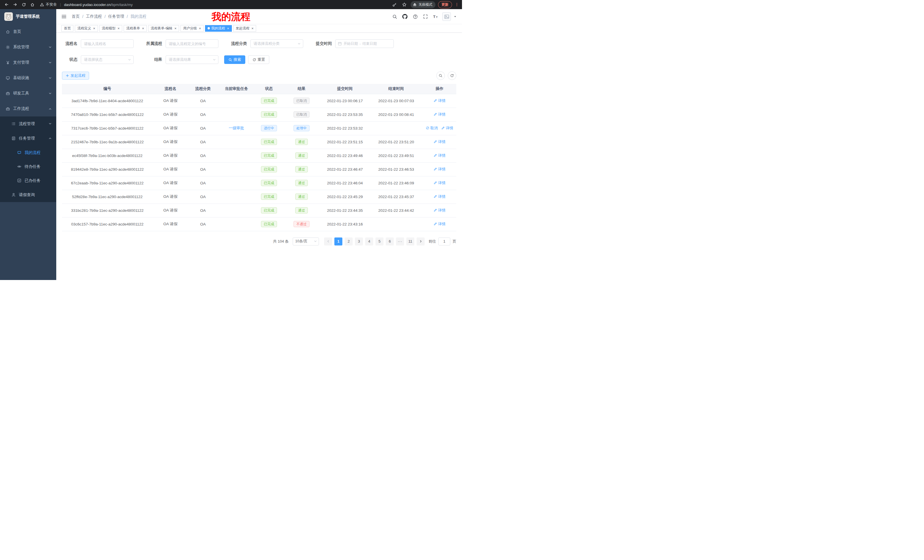 This screenshot has width=924, height=560. What do you see at coordinates (269, 89) in the screenshot?
I see `column-header: 状态` at bounding box center [269, 89].